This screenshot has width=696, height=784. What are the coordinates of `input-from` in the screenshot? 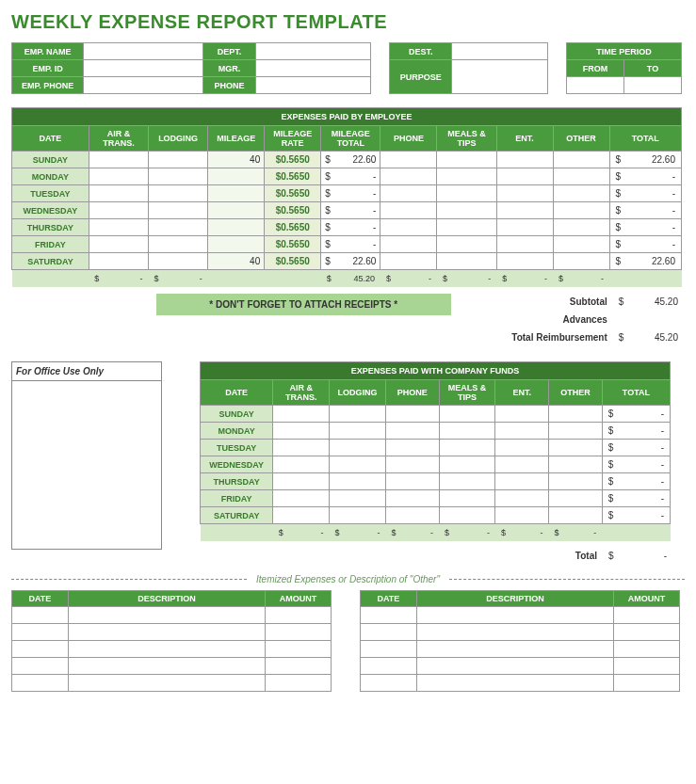 It's located at (595, 86).